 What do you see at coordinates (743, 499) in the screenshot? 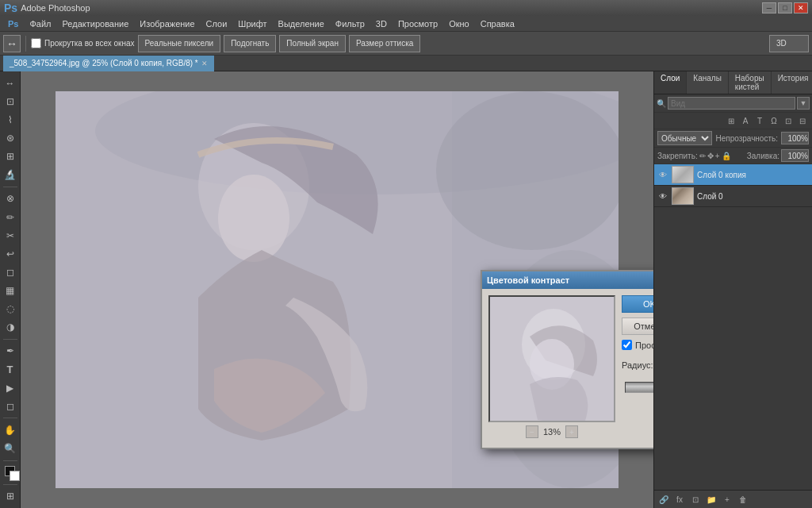
I see `delete-layer-icon: 🗑` at bounding box center [743, 499].